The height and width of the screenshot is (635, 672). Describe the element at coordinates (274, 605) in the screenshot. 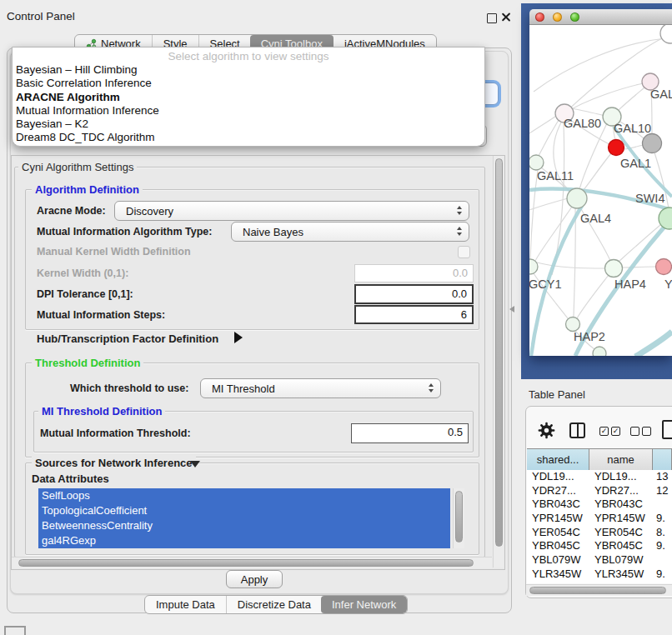

I see `tab-label: Discretize Data` at that location.